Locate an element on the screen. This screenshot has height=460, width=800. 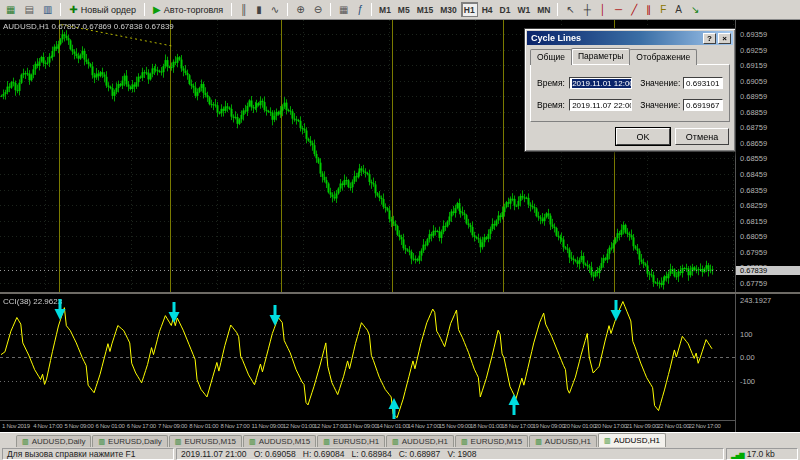
price-axis-label: 0.67959 is located at coordinates (754, 252).